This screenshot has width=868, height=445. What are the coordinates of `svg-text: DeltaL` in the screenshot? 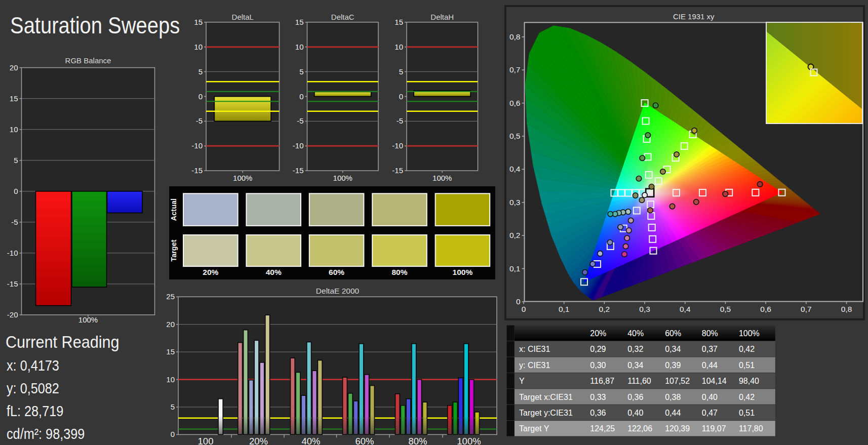 It's located at (243, 17).